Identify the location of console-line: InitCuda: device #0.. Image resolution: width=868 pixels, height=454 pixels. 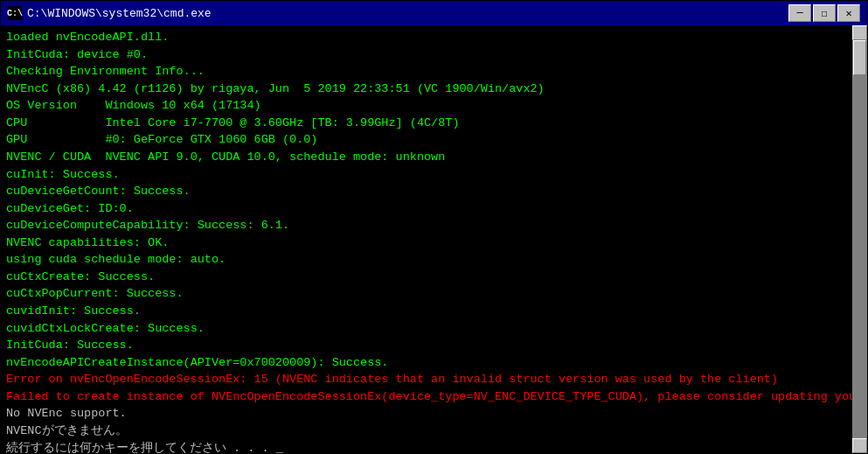
(434, 55).